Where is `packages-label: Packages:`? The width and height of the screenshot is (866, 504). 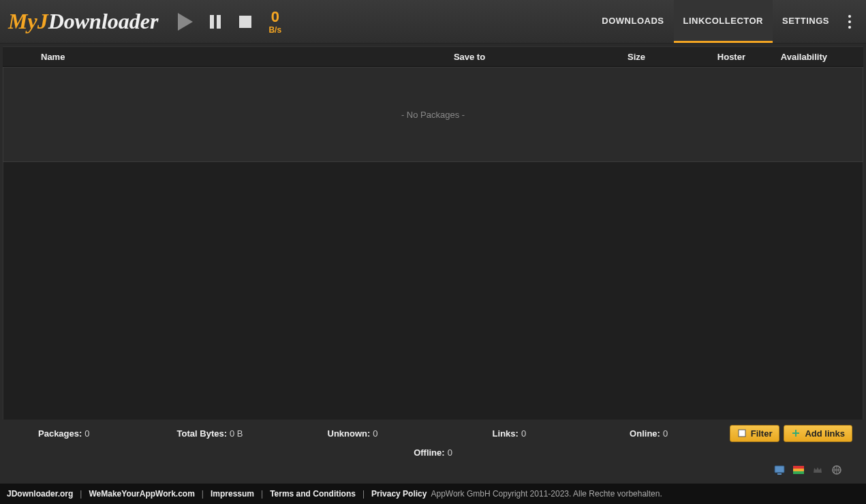
packages-label: Packages: is located at coordinates (60, 433).